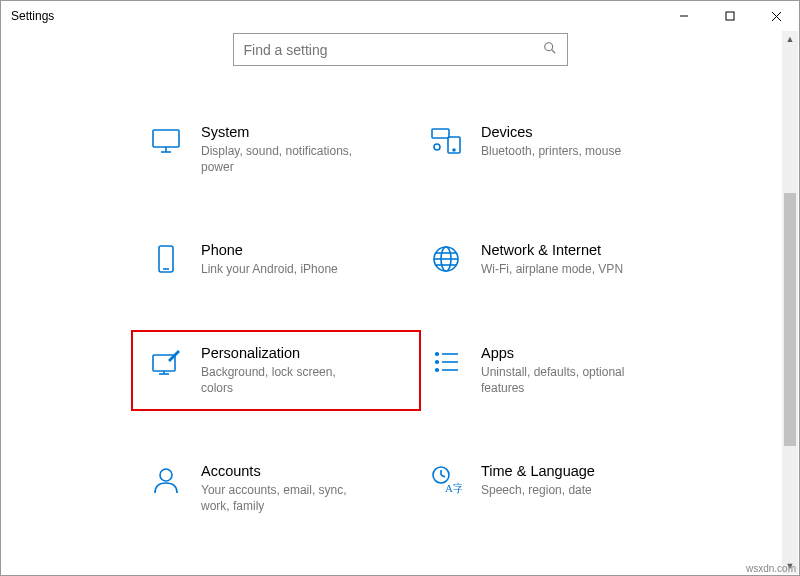 The image size is (800, 576). I want to click on tile-accounts: Accounts Your accounts, email, sync, wor…, so click(276, 488).